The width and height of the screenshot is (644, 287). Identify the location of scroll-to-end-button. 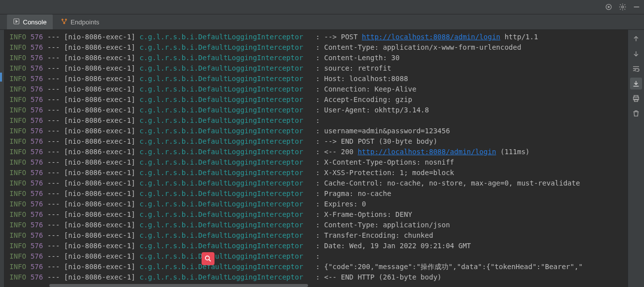
(636, 84).